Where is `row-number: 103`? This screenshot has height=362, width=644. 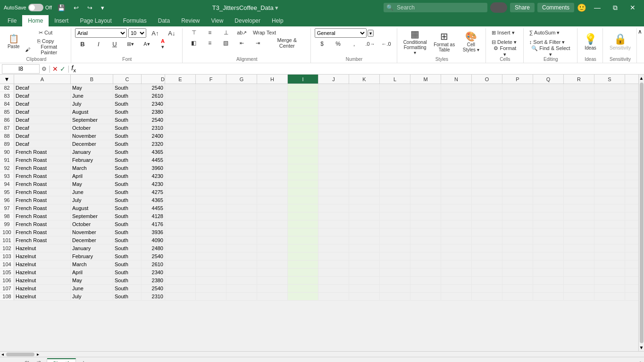
row-number: 103 is located at coordinates (7, 256).